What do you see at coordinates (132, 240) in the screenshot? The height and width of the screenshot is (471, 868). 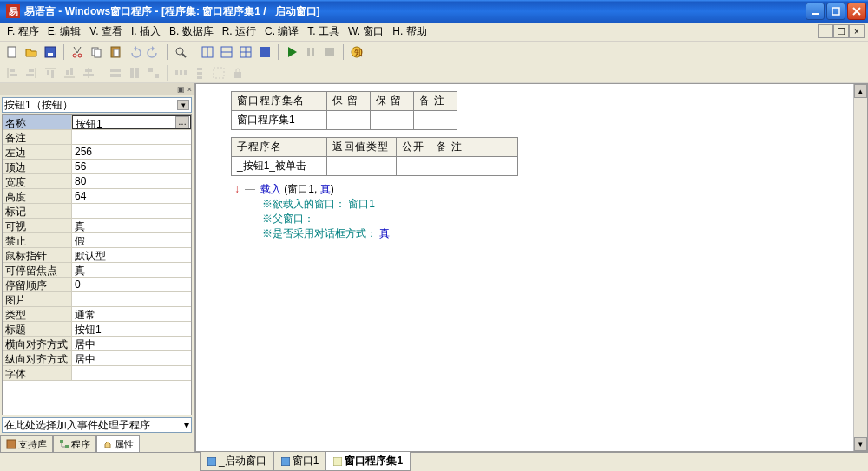 I see `property-value: 假` at bounding box center [132, 240].